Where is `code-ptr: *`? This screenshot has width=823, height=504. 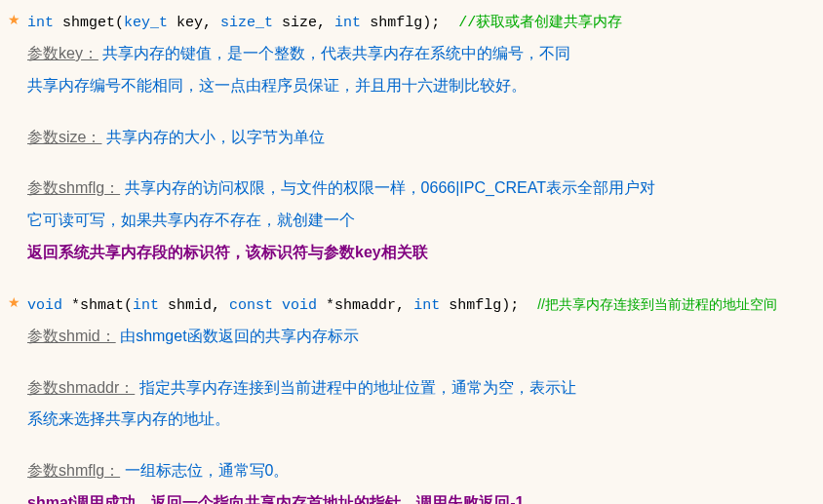 code-ptr: * is located at coordinates (71, 306).